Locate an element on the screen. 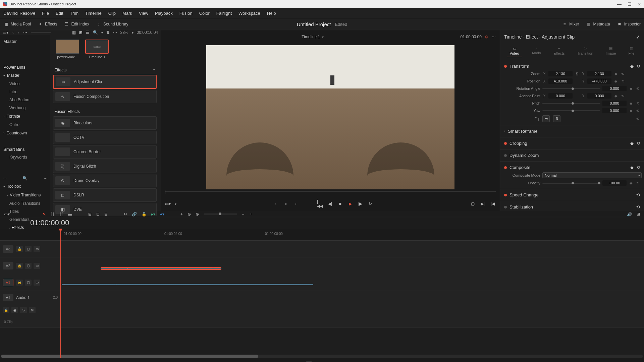  flip-h-button: ⇋ is located at coordinates (546, 119).